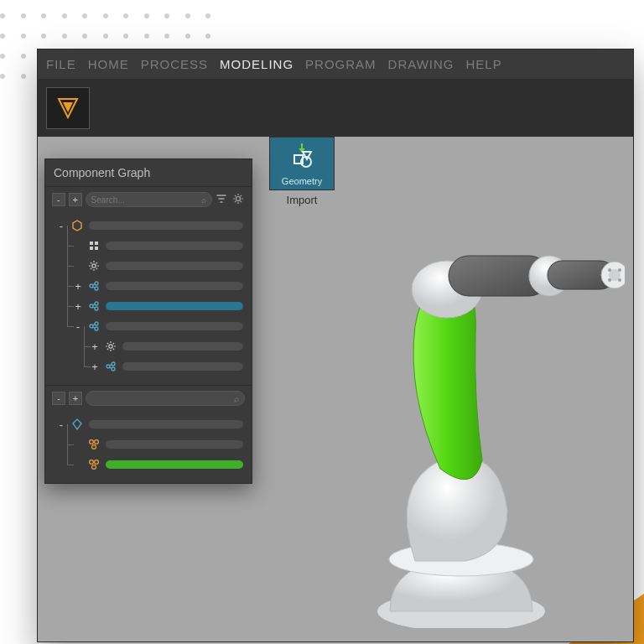 This screenshot has width=644, height=644. I want to click on panel-tools-top: - + ⌕, so click(148, 200).